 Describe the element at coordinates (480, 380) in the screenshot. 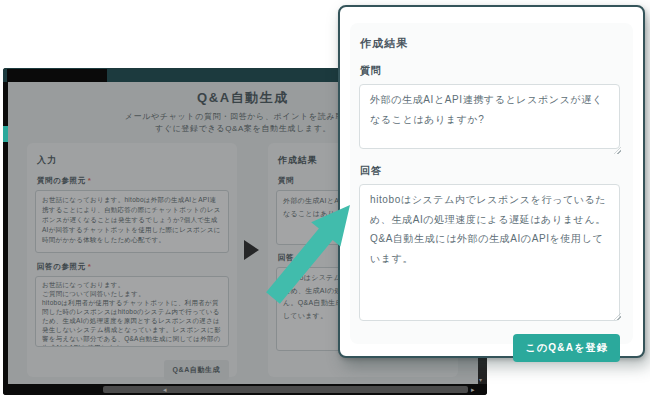

I see `scroll-down-icon: ▾` at that location.